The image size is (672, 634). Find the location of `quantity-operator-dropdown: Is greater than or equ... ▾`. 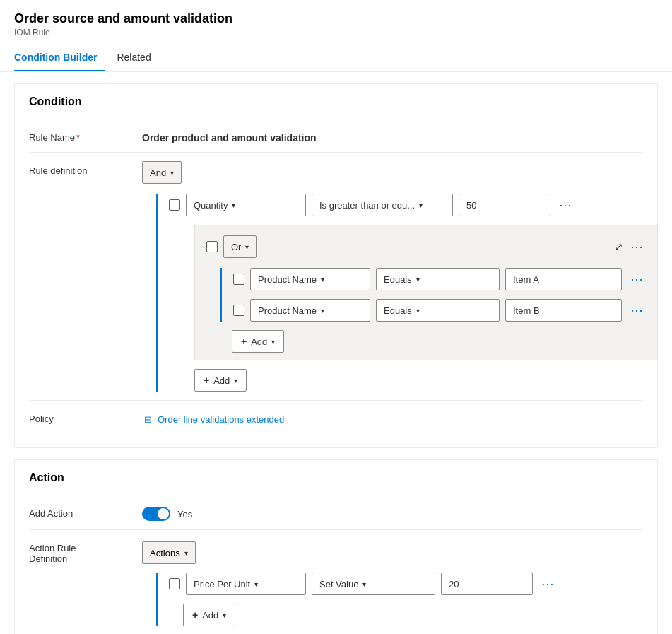

quantity-operator-dropdown: Is greater than or equ... ▾ is located at coordinates (382, 205).